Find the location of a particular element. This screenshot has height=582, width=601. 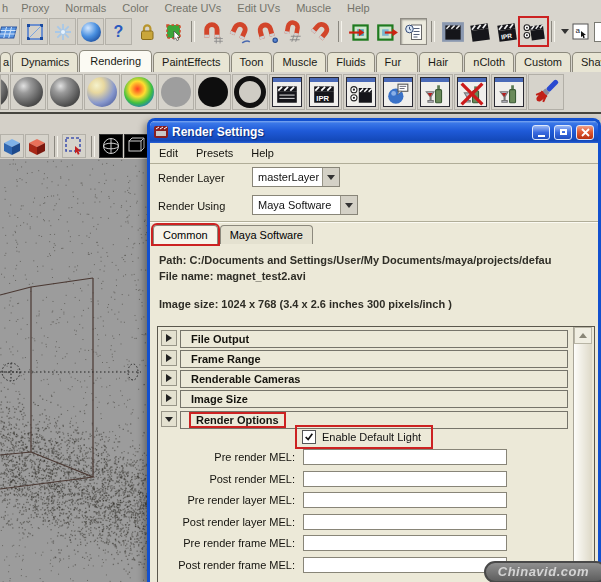

sphere-icon is located at coordinates (90, 32).